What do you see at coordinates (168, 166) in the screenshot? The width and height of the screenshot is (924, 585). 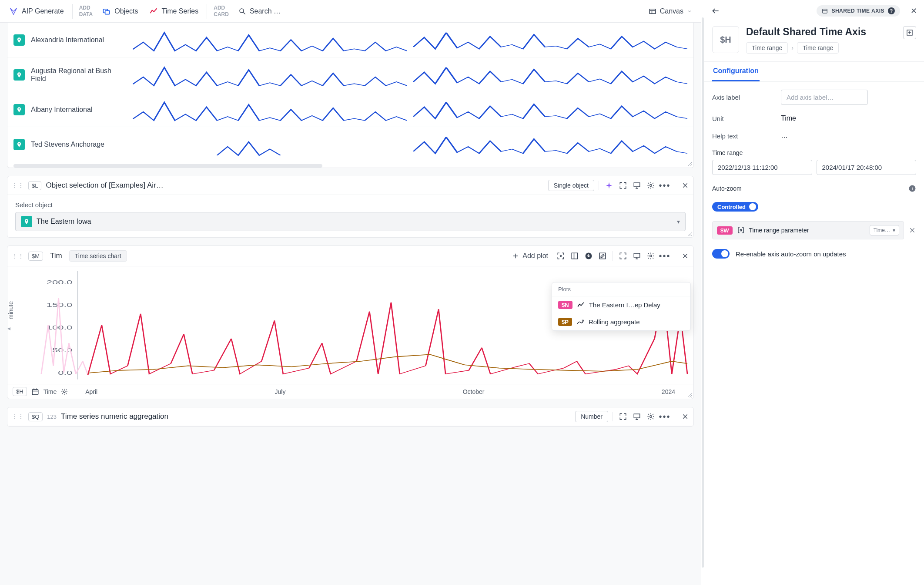 I see `horizontal-scrollbar` at bounding box center [168, 166].